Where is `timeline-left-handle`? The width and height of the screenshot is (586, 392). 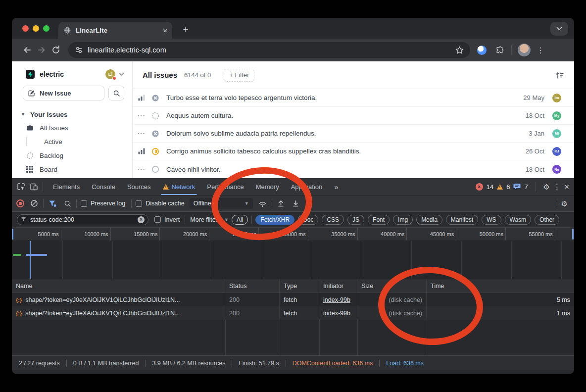
timeline-left-handle is located at coordinates (13, 234).